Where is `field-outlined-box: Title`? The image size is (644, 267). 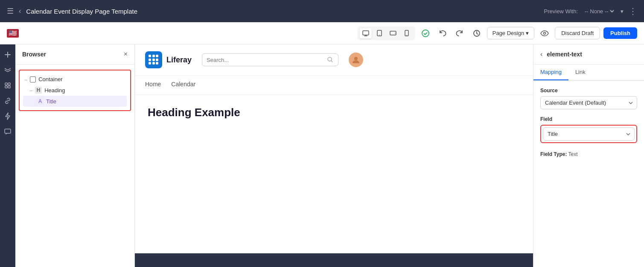
field-outlined-box: Title is located at coordinates (589, 134).